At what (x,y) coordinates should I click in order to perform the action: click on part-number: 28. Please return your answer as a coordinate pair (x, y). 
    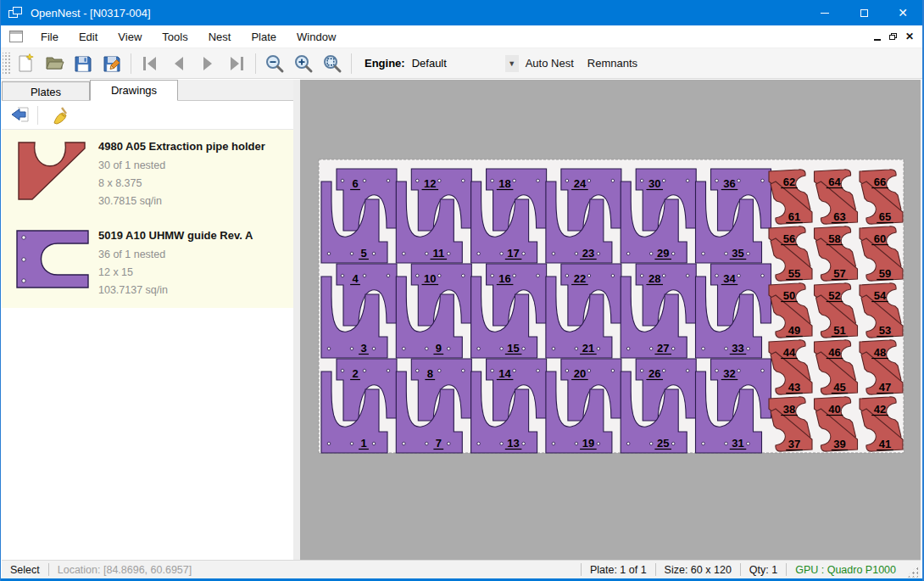
    Looking at the image, I should click on (654, 278).